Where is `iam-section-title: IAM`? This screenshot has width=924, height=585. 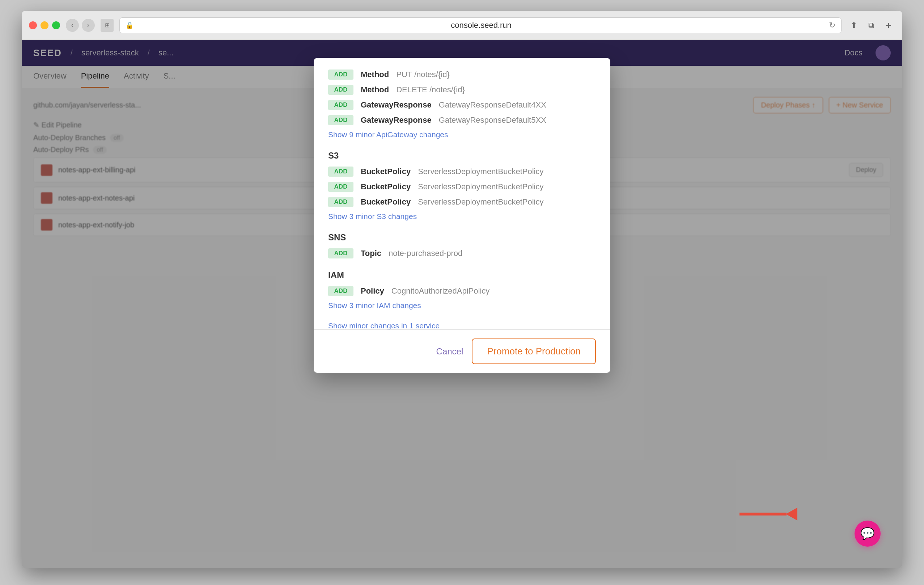 iam-section-title: IAM is located at coordinates (462, 275).